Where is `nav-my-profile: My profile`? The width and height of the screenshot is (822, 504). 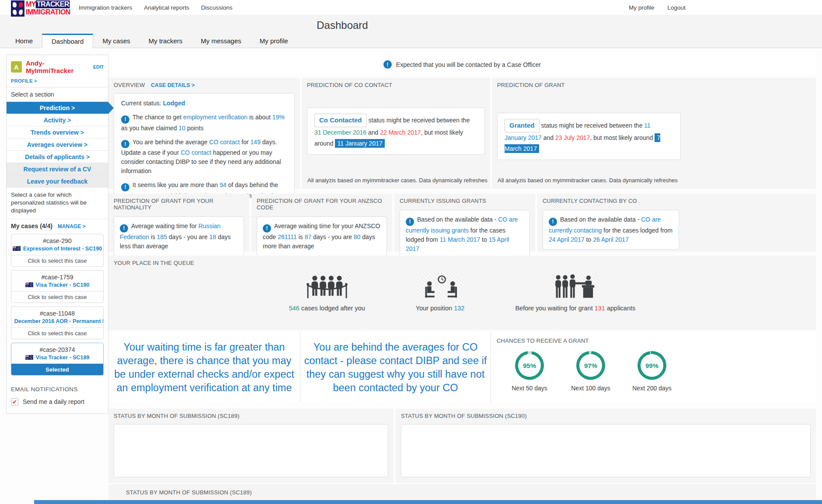
nav-my-profile: My profile is located at coordinates (642, 8).